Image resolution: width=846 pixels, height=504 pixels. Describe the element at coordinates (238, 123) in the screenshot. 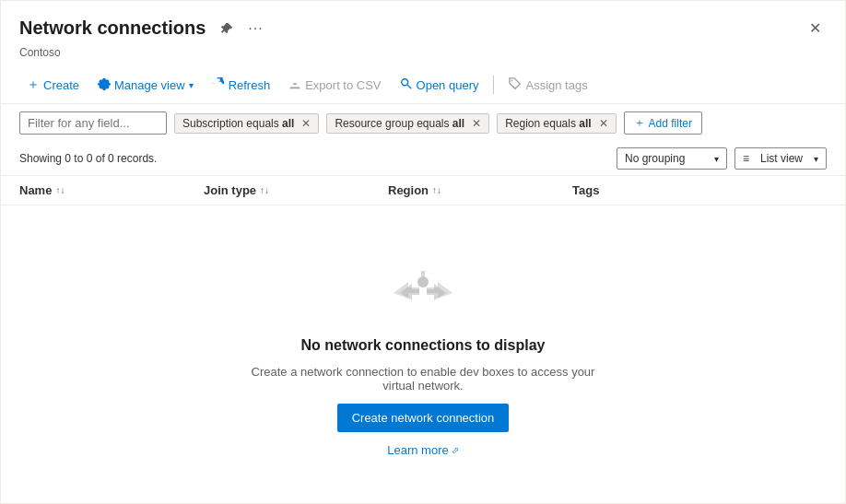

I see `subscription-filter-label: Subscription equals all` at that location.